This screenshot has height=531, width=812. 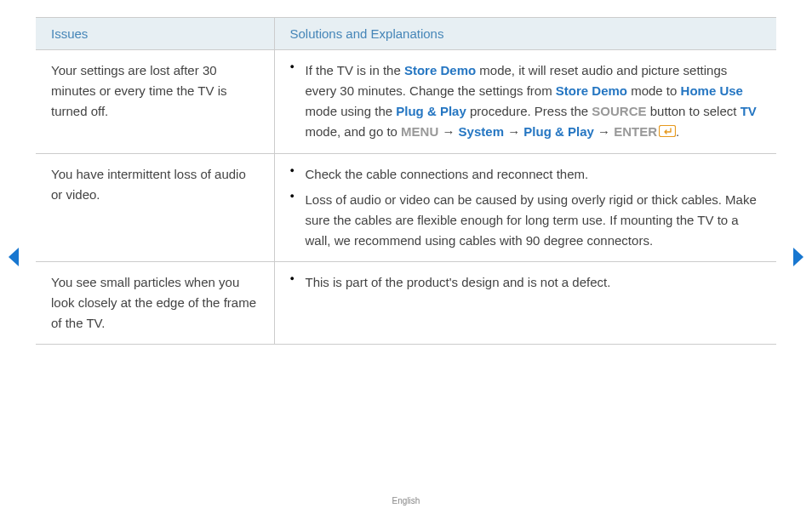 I want to click on highlight-term: TV, so click(x=749, y=111).